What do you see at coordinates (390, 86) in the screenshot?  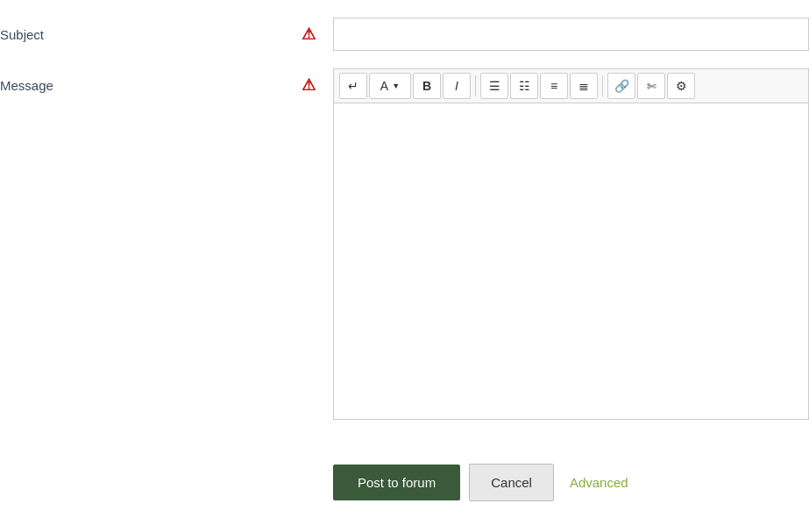 I see `font-size-button: A ▼` at bounding box center [390, 86].